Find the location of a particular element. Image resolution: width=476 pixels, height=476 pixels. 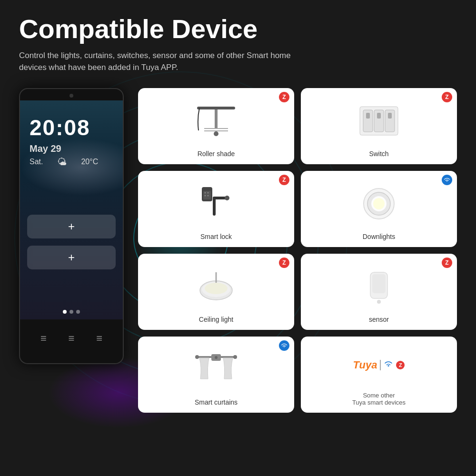

switch-label: Switch is located at coordinates (379, 154).